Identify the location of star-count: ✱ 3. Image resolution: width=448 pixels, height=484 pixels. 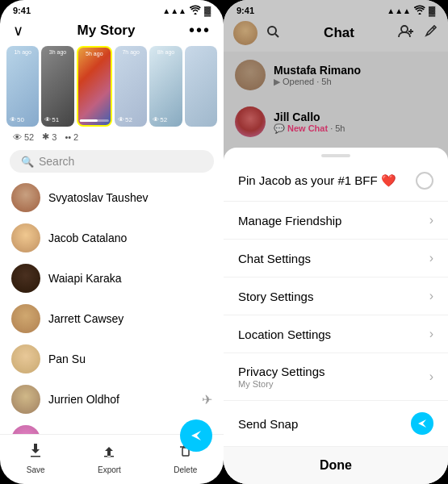
(49, 137).